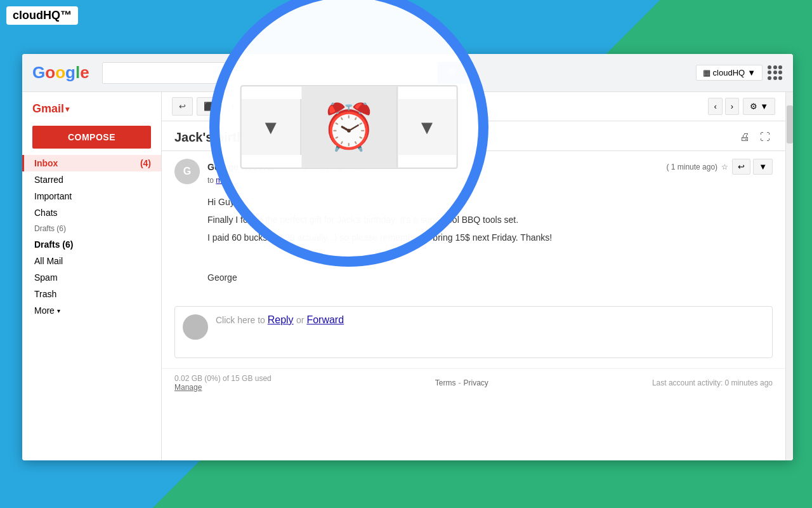 This screenshot has height=508, width=812. I want to click on body-line-1: Hi Guys,, so click(490, 203).